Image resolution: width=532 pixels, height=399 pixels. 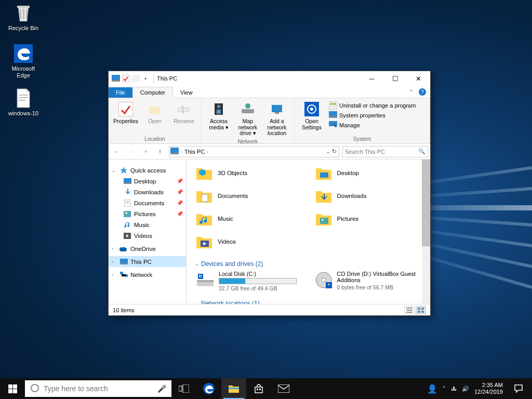 What do you see at coordinates (385, 152) in the screenshot?
I see `search-box: Search This PC 🔍` at bounding box center [385, 152].